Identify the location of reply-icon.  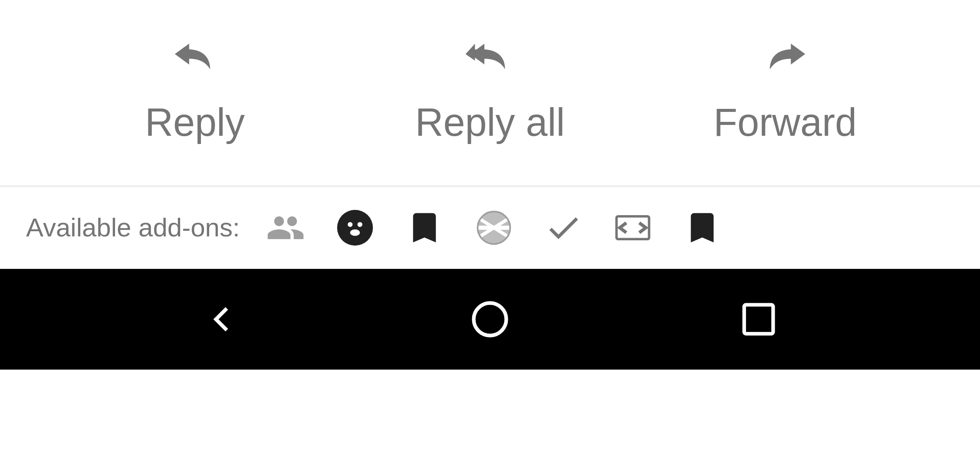
(195, 60).